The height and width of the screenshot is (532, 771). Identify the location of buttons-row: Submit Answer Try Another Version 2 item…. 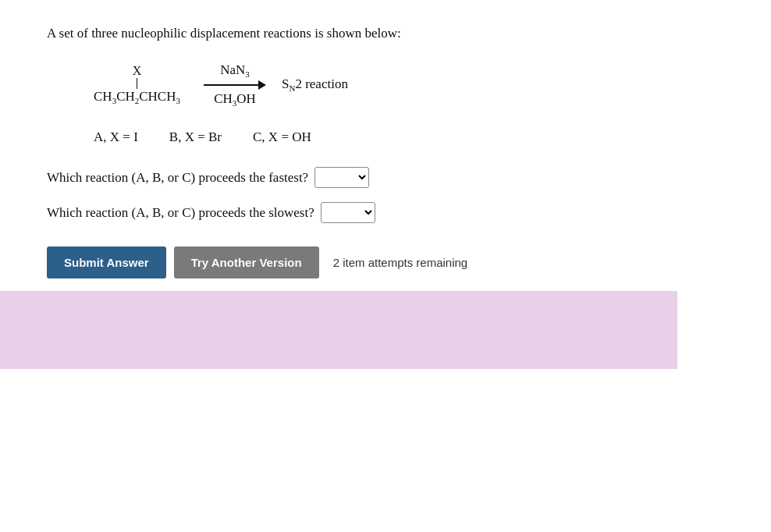
(386, 262).